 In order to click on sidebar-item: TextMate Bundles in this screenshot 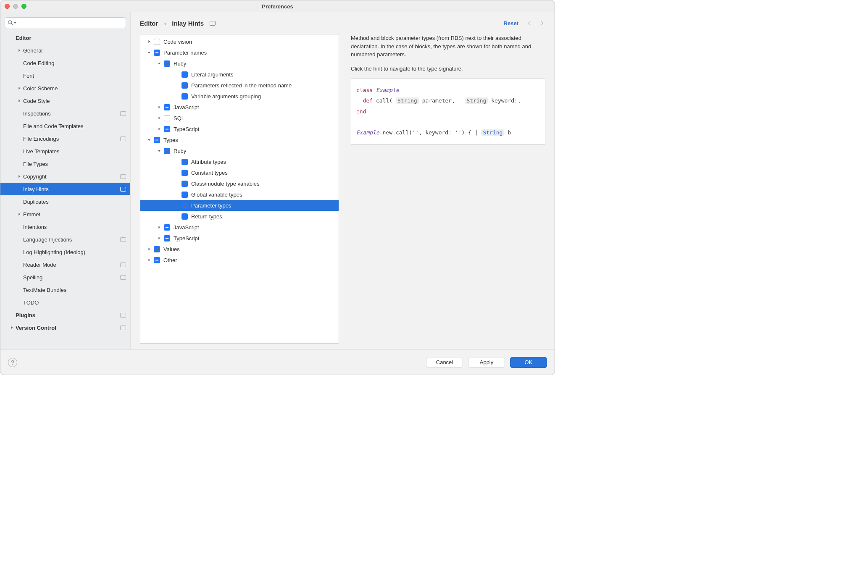, I will do `click(66, 290)`.